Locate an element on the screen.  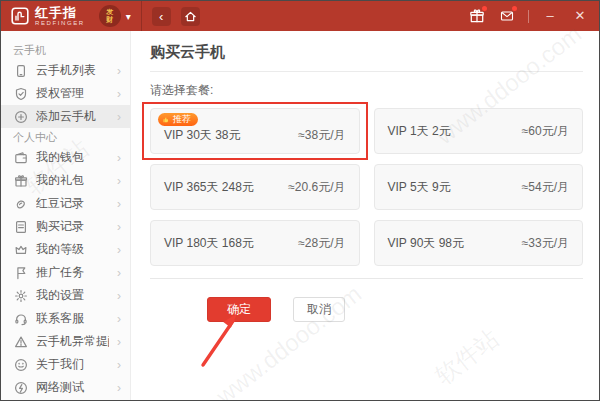
sidebar-item-label: 我的设置 is located at coordinates (72, 296).